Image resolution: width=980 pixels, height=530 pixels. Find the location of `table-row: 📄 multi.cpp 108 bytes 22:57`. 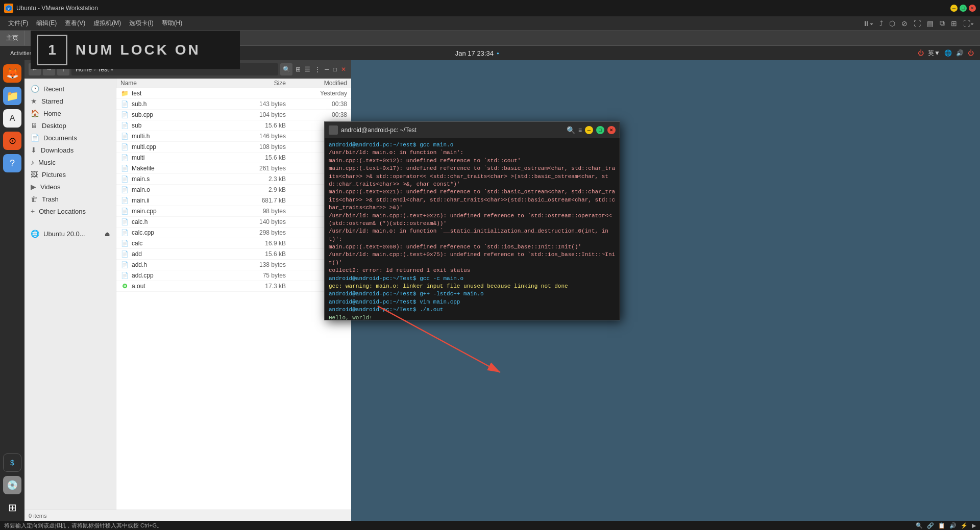

table-row: 📄 multi.cpp 108 bytes 22:57 is located at coordinates (234, 147).